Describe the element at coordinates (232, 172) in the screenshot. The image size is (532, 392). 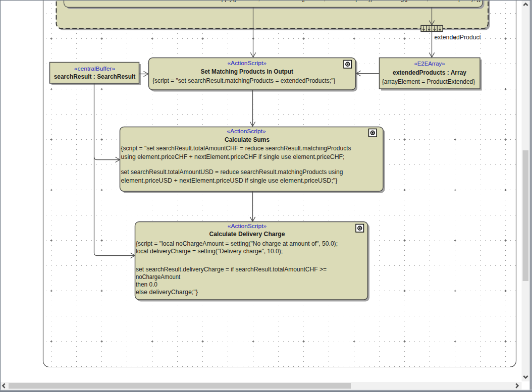
I see `svg-text:set searchResult.totalAmountUS: set searchResult.totalAmountUSD = reduce…` at that location.